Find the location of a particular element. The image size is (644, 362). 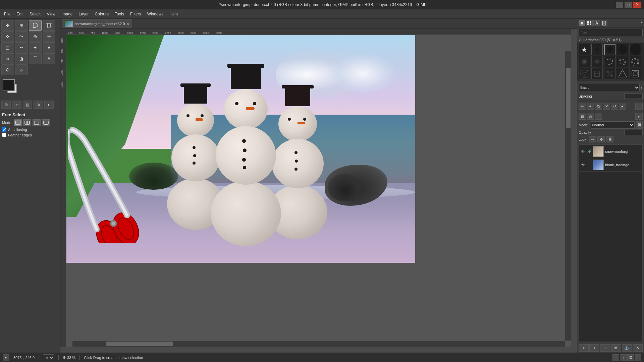

brush-texture1 is located at coordinates (584, 74).